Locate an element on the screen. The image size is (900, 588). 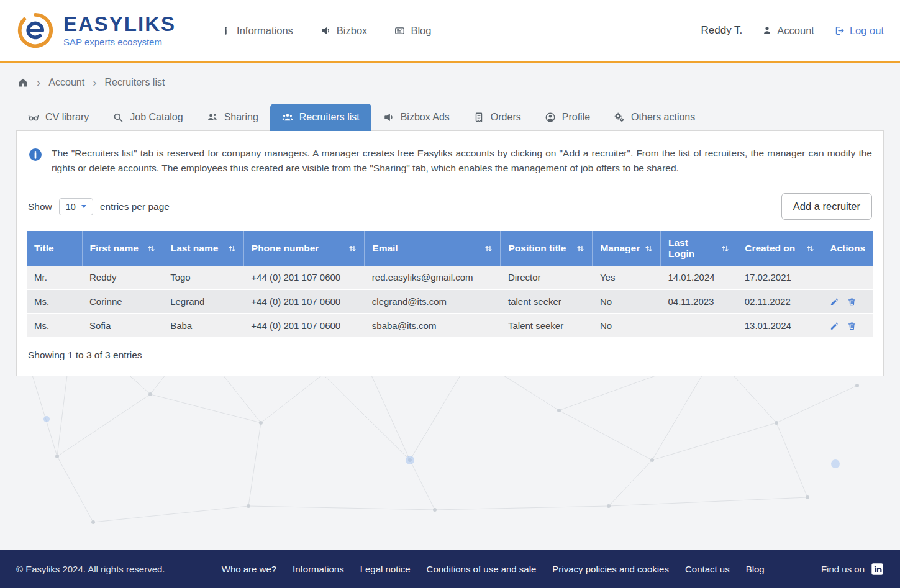
pencil-icon is located at coordinates (835, 302).